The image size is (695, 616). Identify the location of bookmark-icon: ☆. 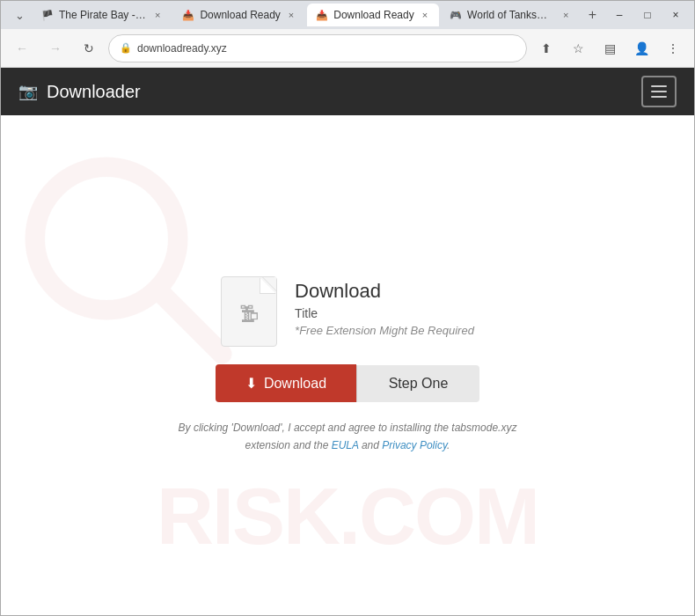
(578, 48).